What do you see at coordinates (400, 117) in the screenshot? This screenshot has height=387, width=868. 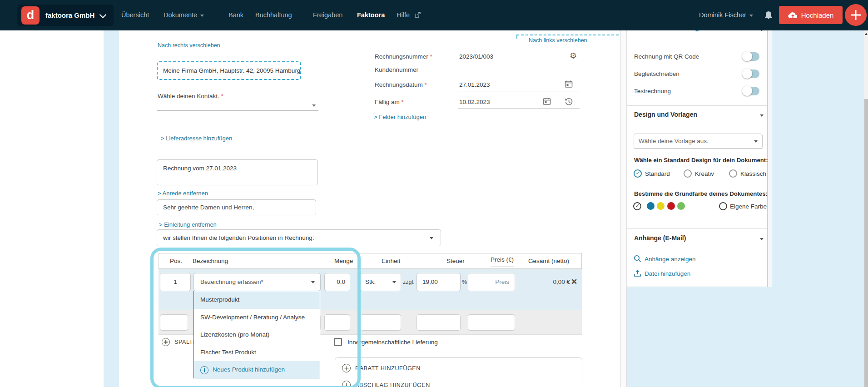 I see `add-fields-link: > Felder hinzufügen` at bounding box center [400, 117].